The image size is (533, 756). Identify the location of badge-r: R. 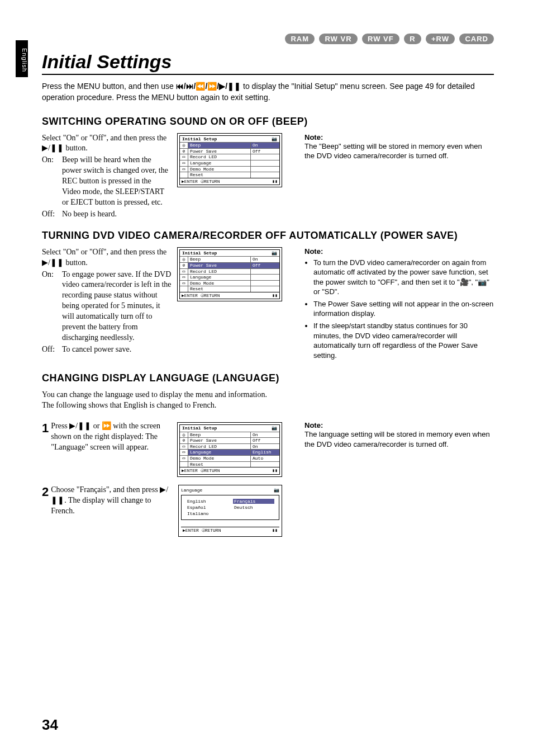
(412, 39).